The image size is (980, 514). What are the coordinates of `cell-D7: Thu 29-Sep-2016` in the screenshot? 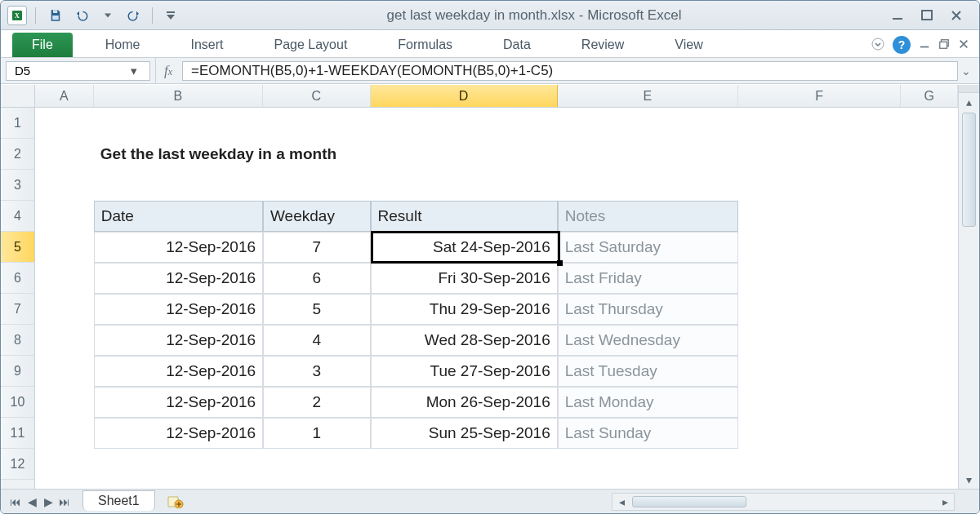 It's located at (464, 309).